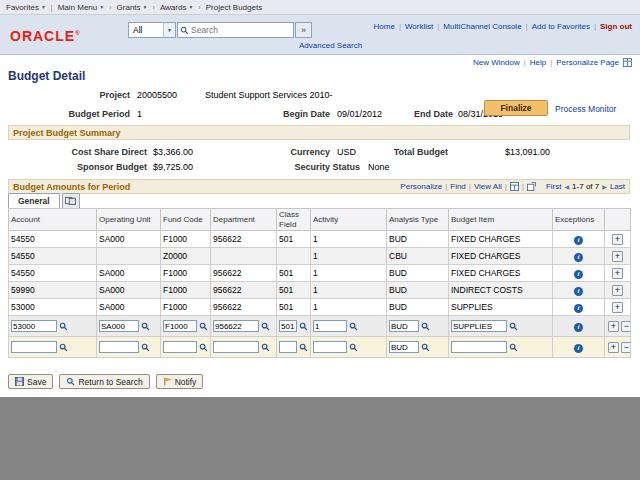 This screenshot has width=640, height=480. I want to click on breadcrumb-awards: Awards ▼, so click(176, 8).